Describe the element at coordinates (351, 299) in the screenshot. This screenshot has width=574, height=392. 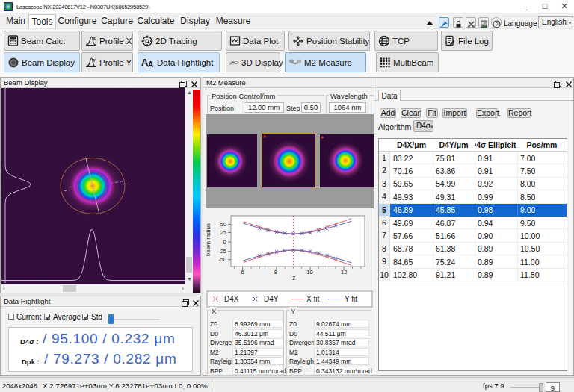
I see `svg-text: Y fit` at that location.